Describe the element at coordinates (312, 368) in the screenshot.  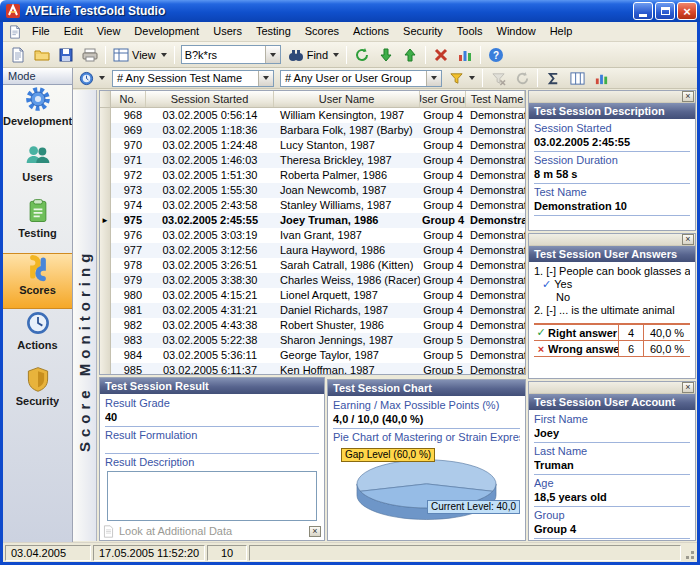
I see `table-row: ► 985 03.02.2005 6:11:37 Ken Hoffman, 19…` at that location.